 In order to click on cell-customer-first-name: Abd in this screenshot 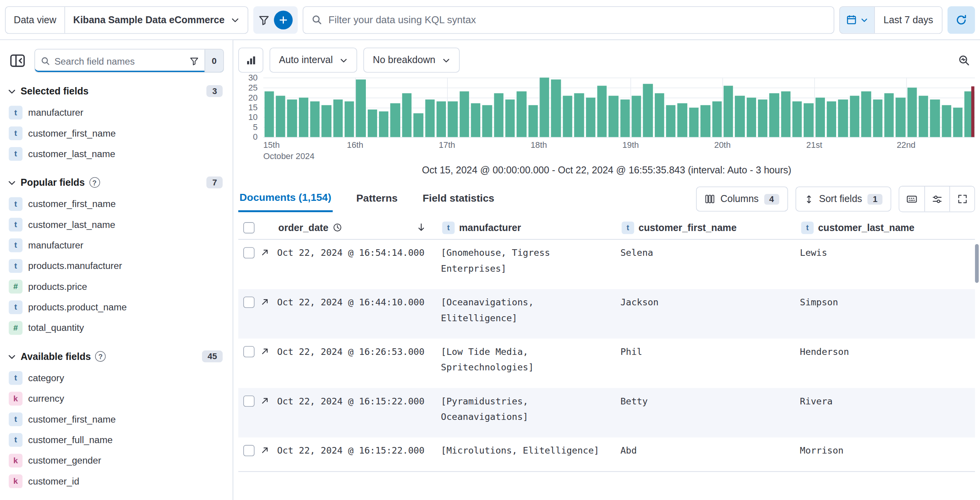, I will do `click(709, 451)`.